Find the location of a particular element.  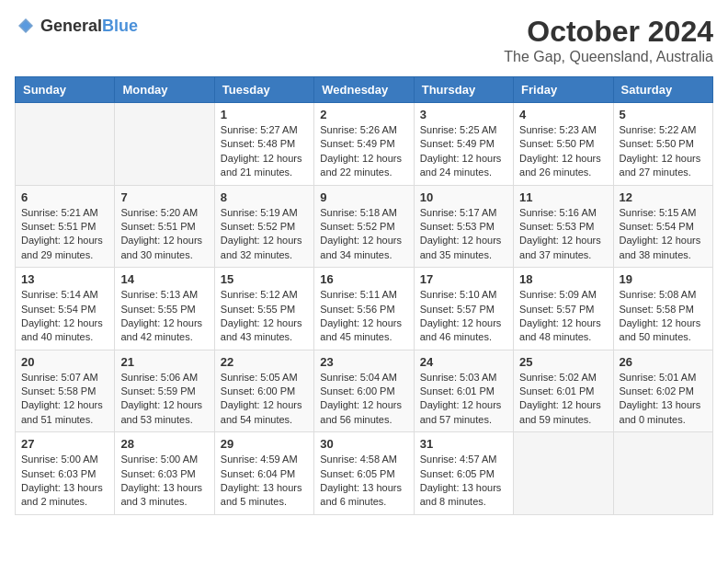

calendar-cell: 24Sunrise: 5:03 AM Sunset: 6:01 PM Dayli… is located at coordinates (463, 391).